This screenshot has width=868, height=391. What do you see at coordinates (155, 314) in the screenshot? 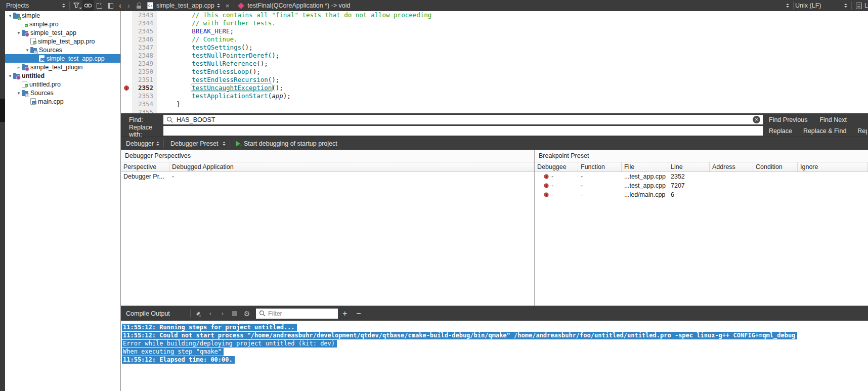
I see `compile-output-title: Compile Output` at bounding box center [155, 314].